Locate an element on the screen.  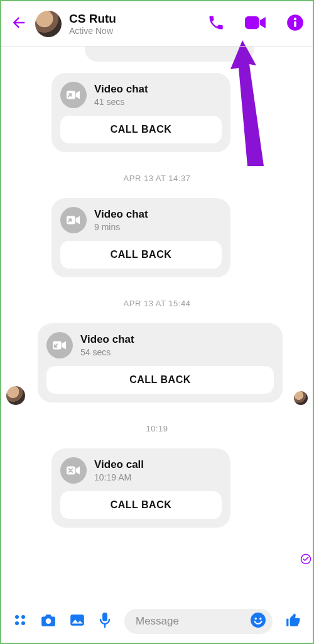
call-card: Video chat 41 secs CALL BACK is located at coordinates (141, 113).